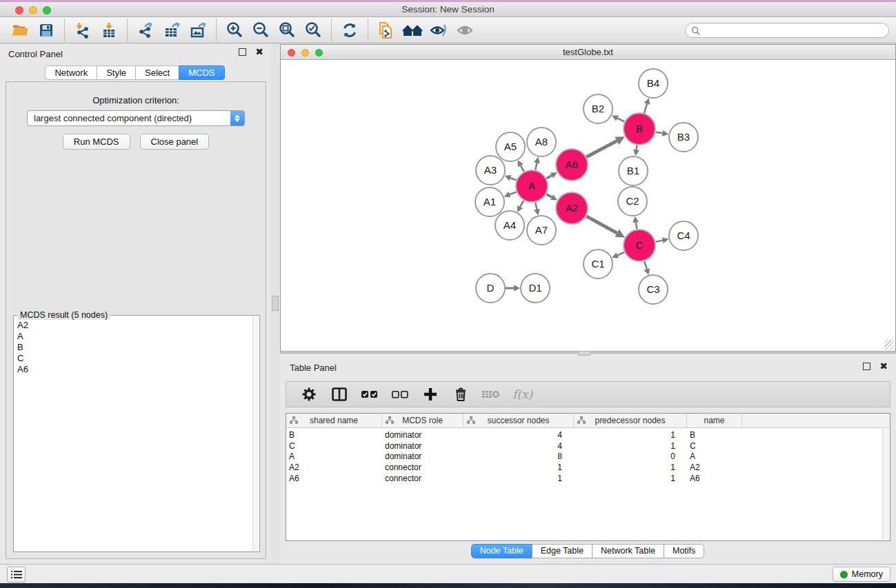  Describe the element at coordinates (83, 30) in the screenshot. I see `import-network-button` at that location.